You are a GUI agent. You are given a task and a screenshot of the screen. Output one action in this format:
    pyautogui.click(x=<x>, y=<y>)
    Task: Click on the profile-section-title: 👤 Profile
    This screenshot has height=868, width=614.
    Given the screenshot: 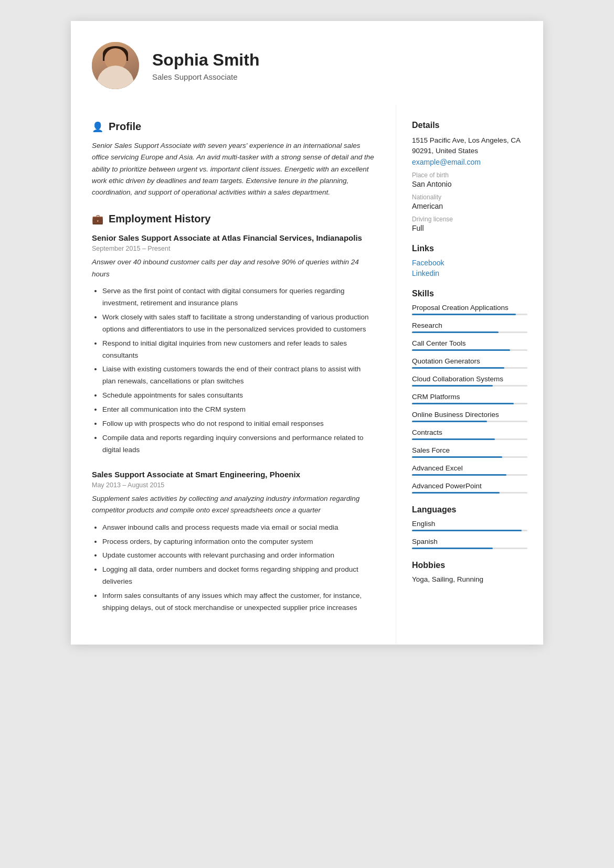 What is the action you would take?
    pyautogui.click(x=233, y=127)
    